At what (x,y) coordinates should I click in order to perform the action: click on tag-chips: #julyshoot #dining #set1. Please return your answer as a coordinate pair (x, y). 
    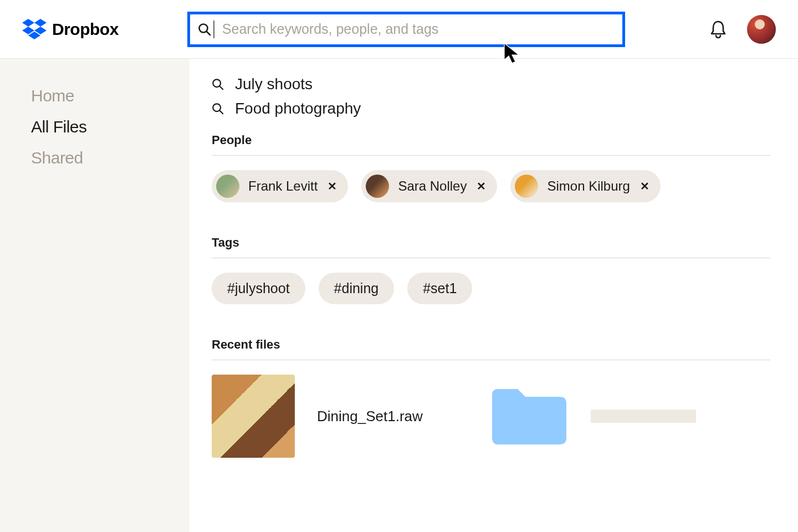
    Looking at the image, I should click on (491, 288).